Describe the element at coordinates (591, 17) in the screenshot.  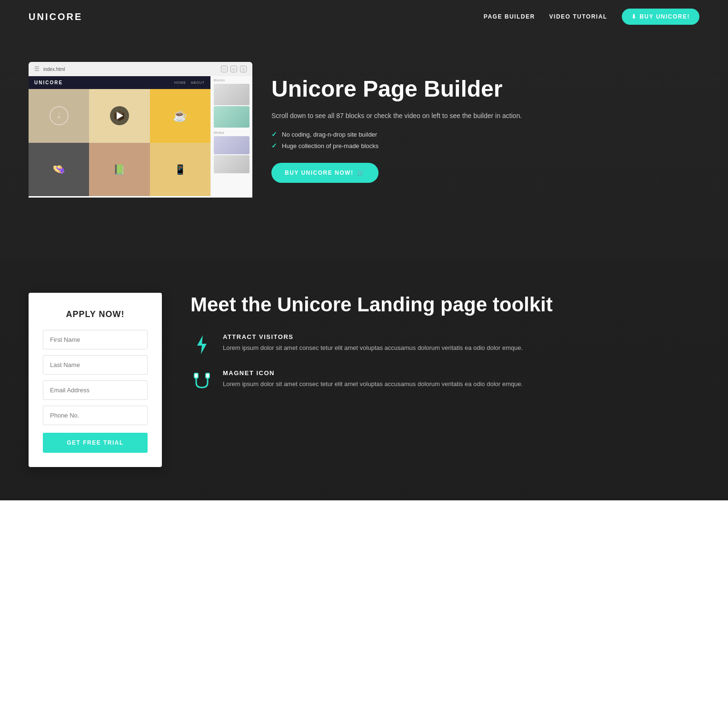
I see `main-nav: PAGE BUILDER VIDEO TUTORIAL ⬇ BUY UNICOR…` at that location.